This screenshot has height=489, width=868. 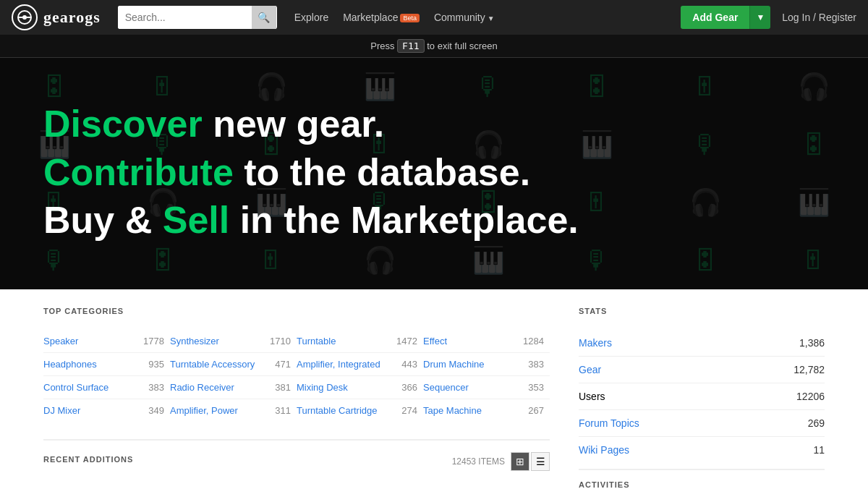 I want to click on cat-synthesizer-count: 1710, so click(x=280, y=341).